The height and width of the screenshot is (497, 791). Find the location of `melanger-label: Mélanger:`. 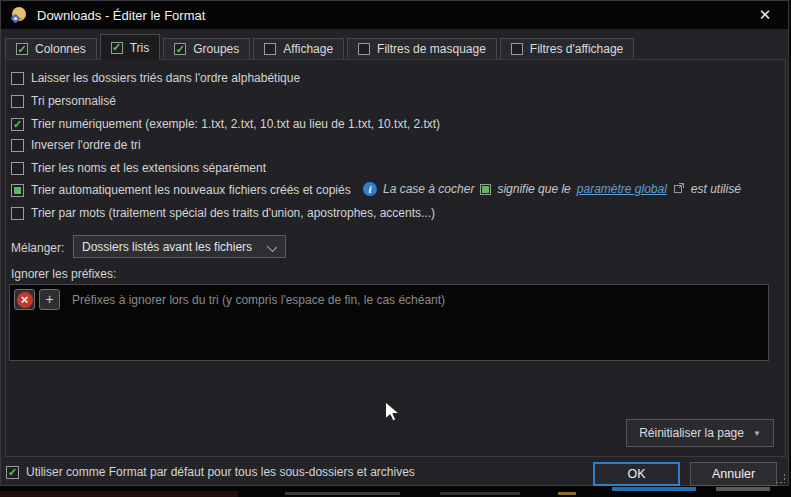

melanger-label: Mélanger: is located at coordinates (38, 248).